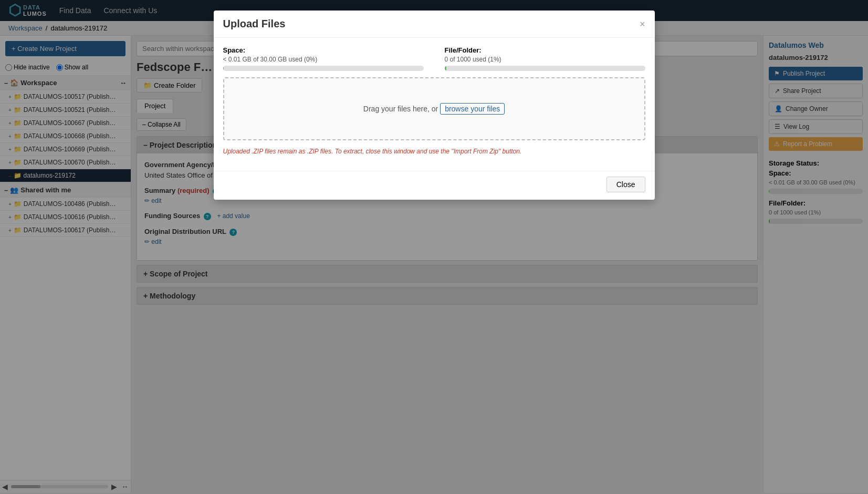 This screenshot has height=494, width=868. I want to click on modal-space-fill, so click(224, 68).